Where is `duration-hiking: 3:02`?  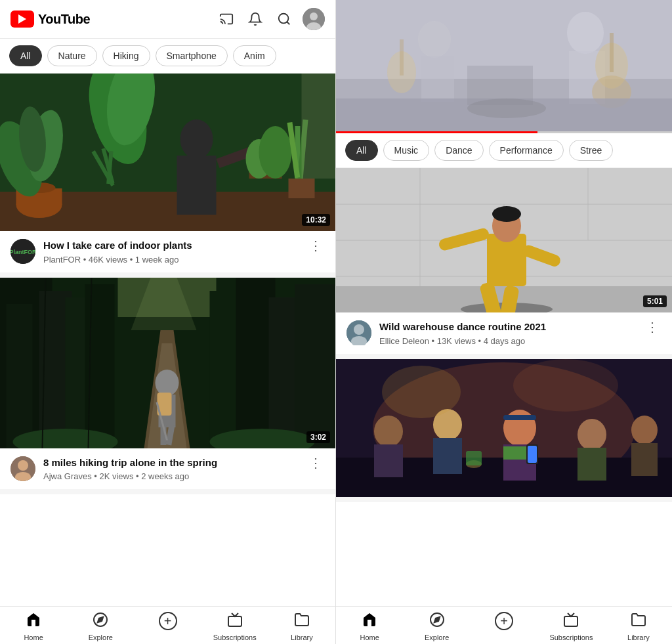
duration-hiking: 3:02 is located at coordinates (318, 437).